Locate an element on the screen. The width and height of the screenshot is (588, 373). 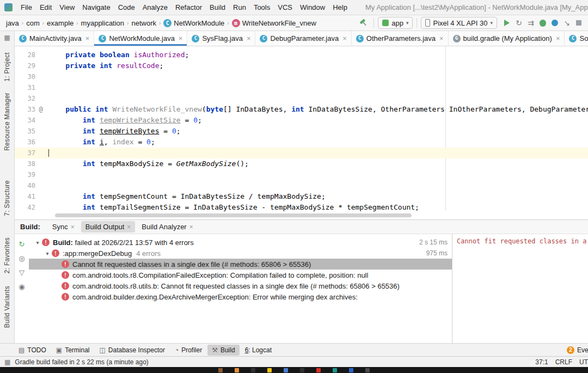
build-tab-sync: Sync× is located at coordinates (63, 227).